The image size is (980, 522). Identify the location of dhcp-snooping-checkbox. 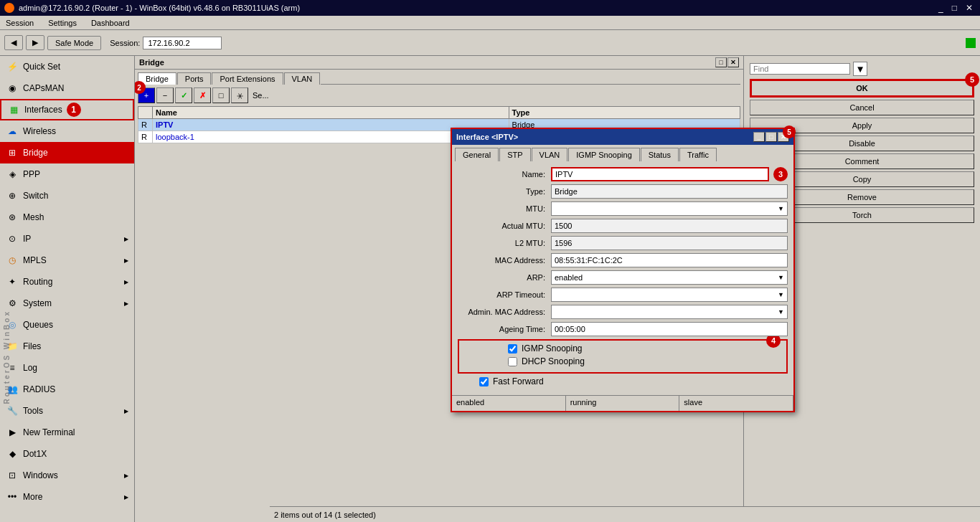
(512, 361).